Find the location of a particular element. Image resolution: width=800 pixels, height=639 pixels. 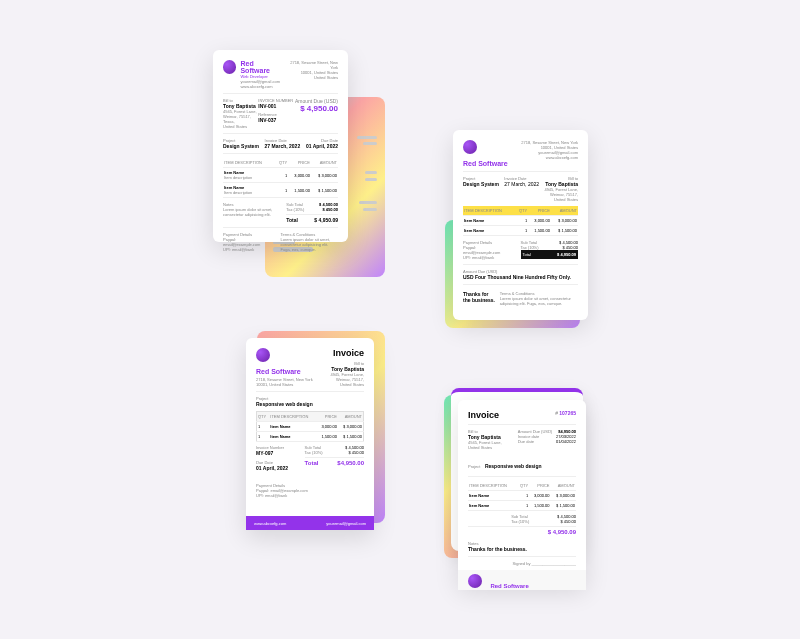

amount: $ 4,950.00 is located at coordinates (316, 108).